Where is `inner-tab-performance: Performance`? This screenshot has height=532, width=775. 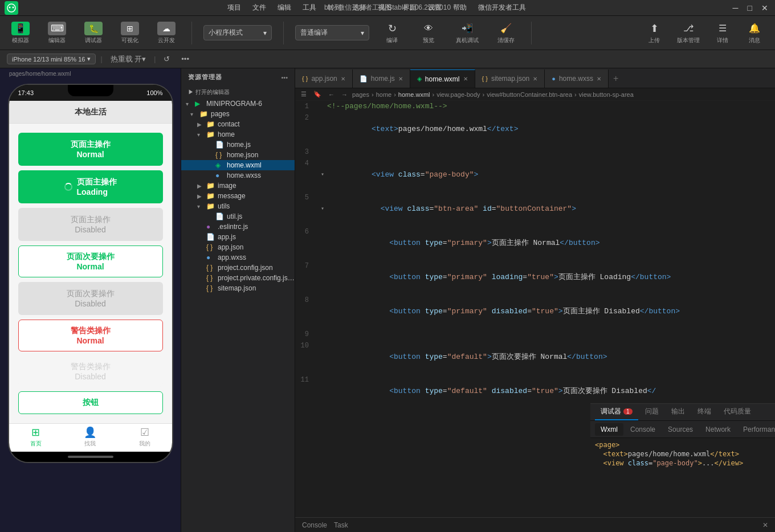 inner-tab-performance: Performance is located at coordinates (756, 429).